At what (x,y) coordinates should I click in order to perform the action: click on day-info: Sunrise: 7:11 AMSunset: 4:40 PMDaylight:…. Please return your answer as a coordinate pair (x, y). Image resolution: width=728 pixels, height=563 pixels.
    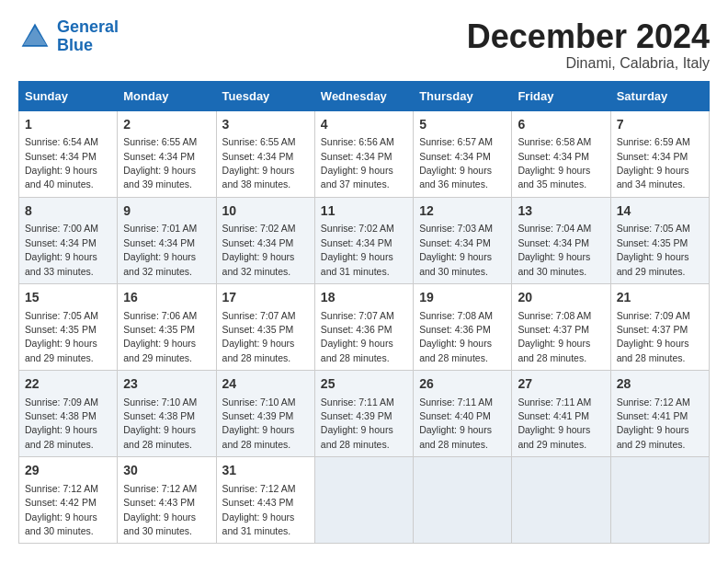
    Looking at the image, I should click on (456, 423).